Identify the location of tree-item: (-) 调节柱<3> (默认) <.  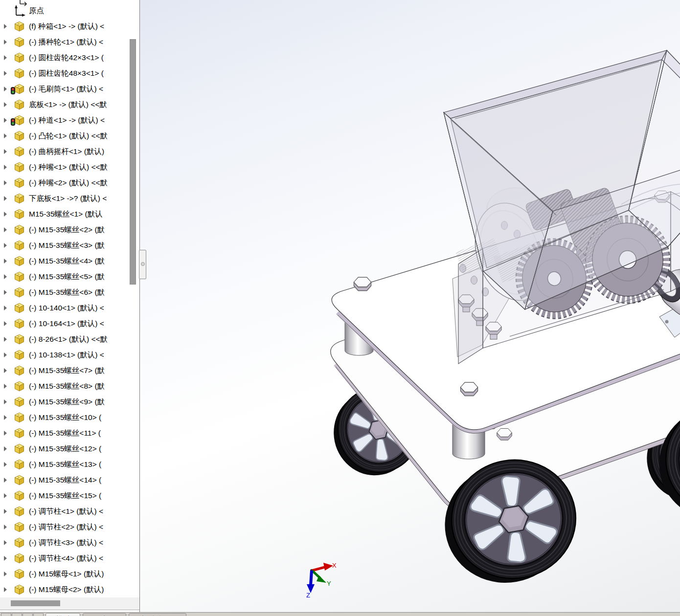
(62, 543).